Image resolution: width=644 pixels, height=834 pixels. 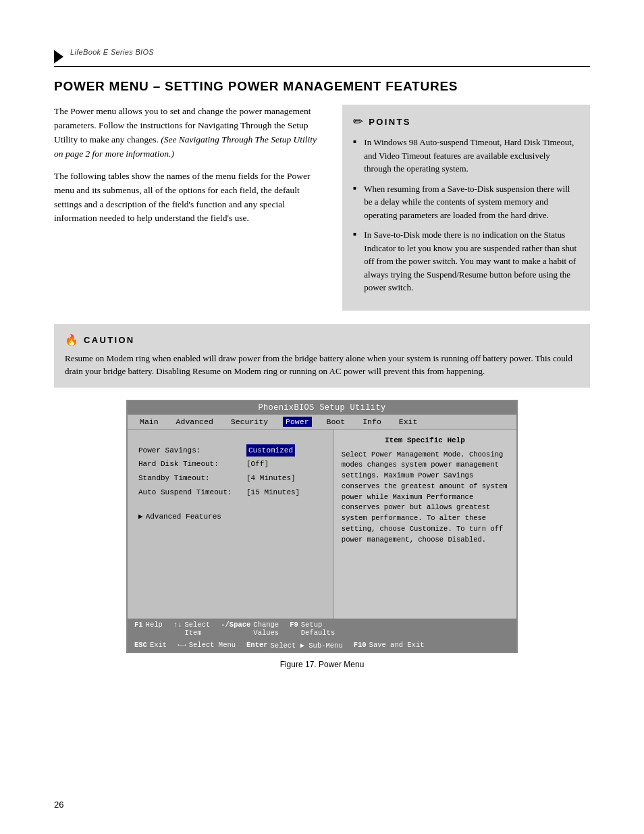 What do you see at coordinates (207, 646) in the screenshot?
I see `bios-footer-leftright: ←→ Select Menu` at bounding box center [207, 646].